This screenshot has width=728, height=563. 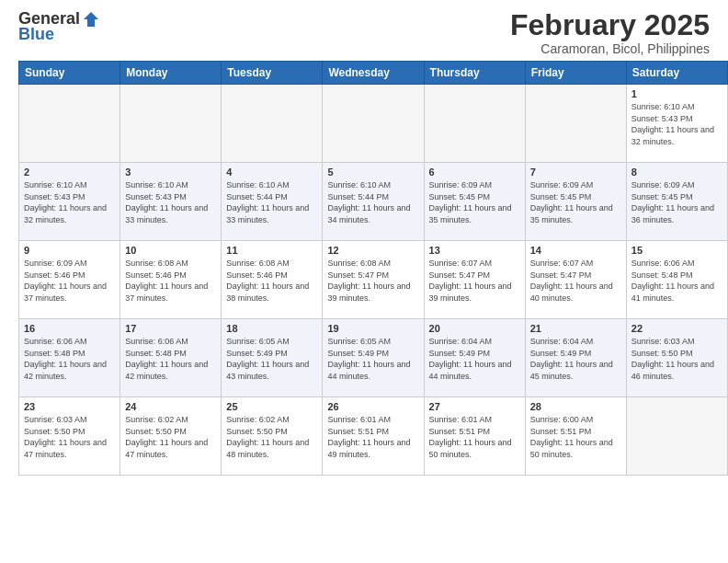 What do you see at coordinates (575, 74) in the screenshot?
I see `day-header-friday: Friday` at bounding box center [575, 74].